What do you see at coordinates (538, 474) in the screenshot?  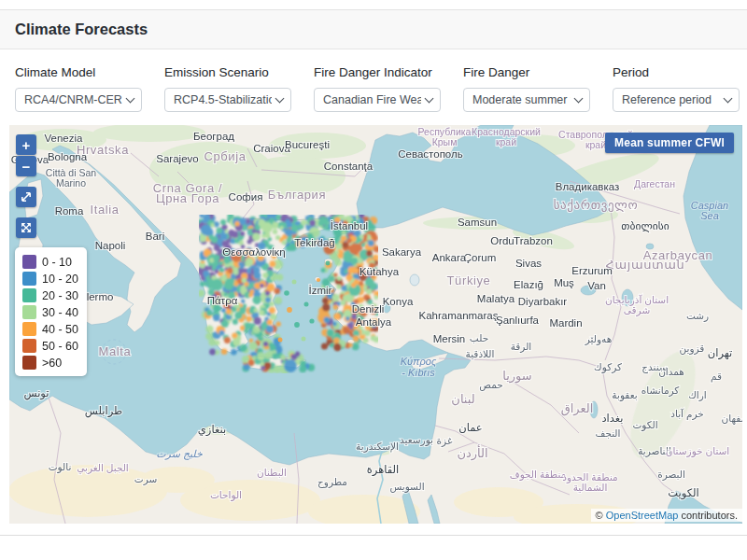 I see `map-label: منطقة الجوف` at bounding box center [538, 474].